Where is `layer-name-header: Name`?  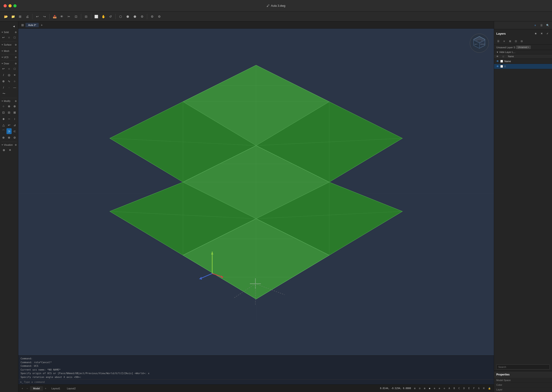
layer-name-header: Name is located at coordinates (511, 56).